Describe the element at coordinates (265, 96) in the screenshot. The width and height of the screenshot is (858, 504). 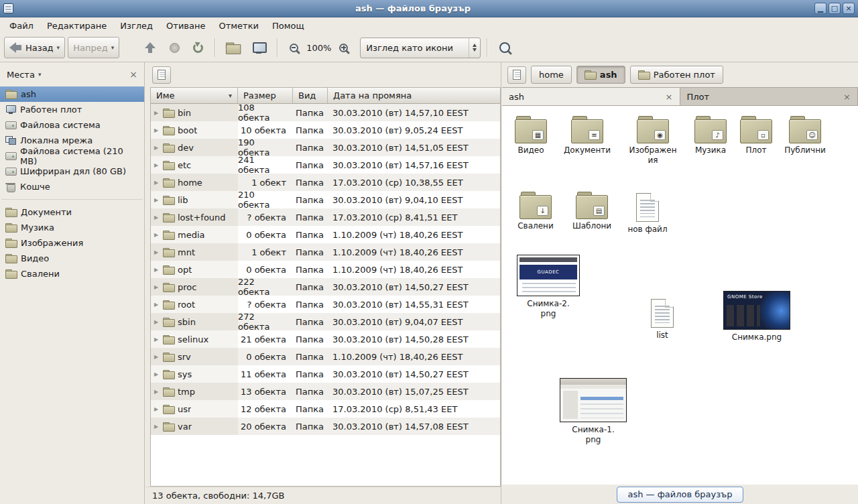
I see `column-header: Размер` at that location.